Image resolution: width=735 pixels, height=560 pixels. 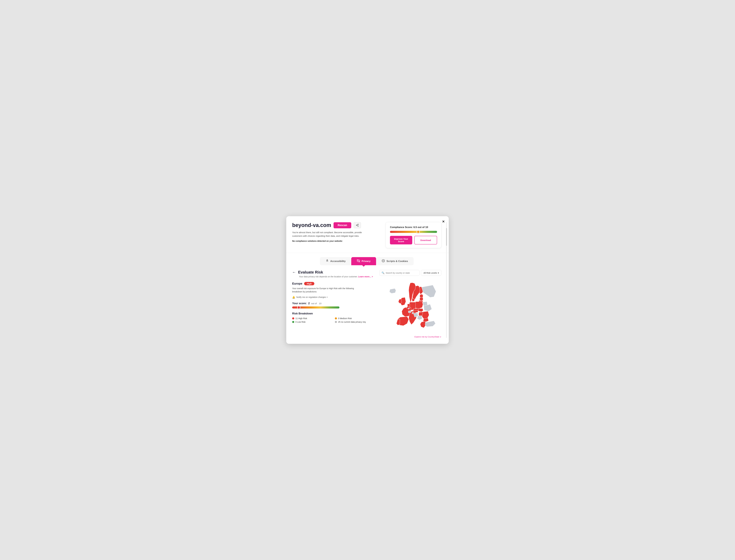 I want to click on ireland-path, so click(x=400, y=301).